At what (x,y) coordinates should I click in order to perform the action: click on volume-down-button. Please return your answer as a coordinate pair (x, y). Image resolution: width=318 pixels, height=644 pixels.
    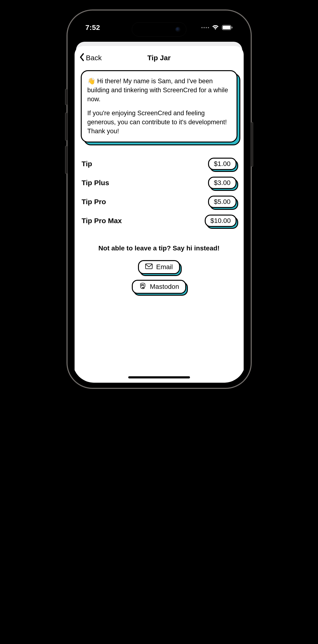
    Looking at the image, I should click on (66, 160).